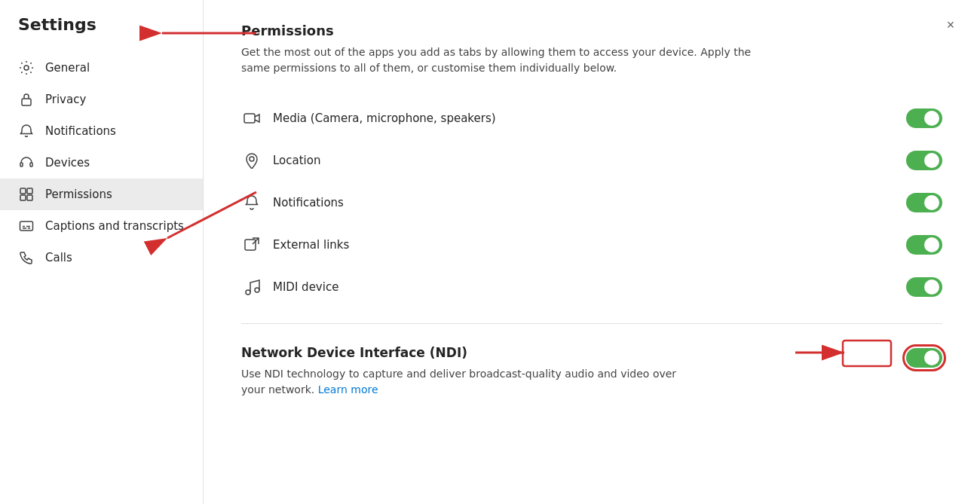  What do you see at coordinates (566, 353) in the screenshot?
I see `ndi-title: Network Device Interface (NDI)` at bounding box center [566, 353].